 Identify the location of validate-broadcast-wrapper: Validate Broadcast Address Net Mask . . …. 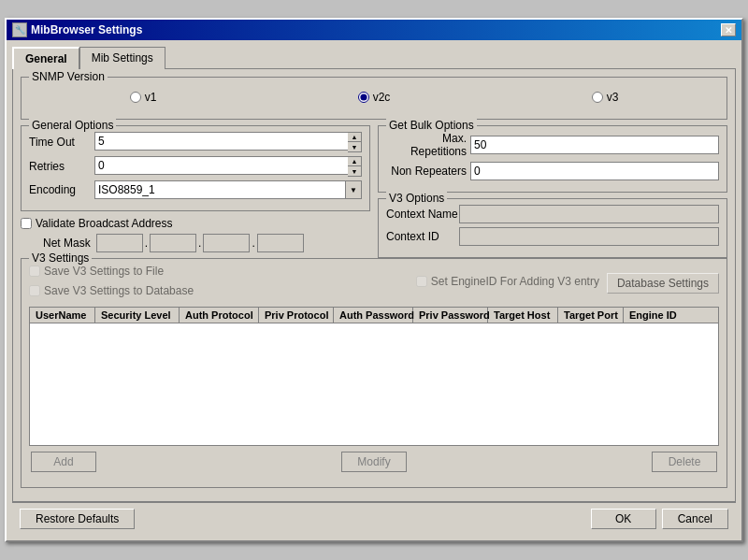
(195, 235).